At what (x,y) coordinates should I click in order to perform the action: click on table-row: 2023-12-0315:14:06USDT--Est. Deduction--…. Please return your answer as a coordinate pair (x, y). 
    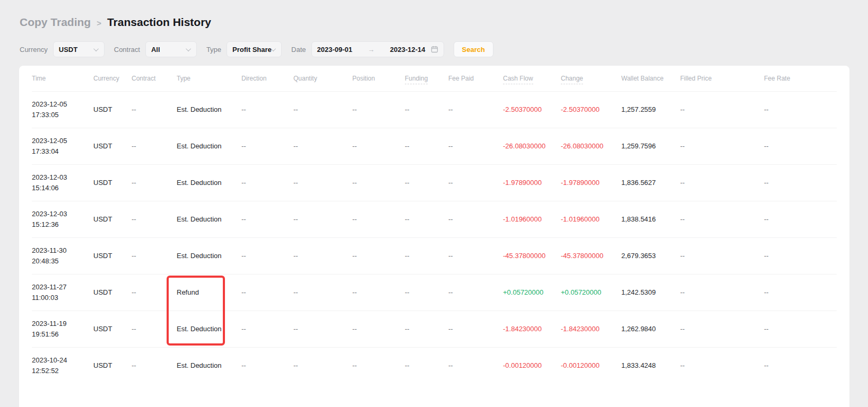
    Looking at the image, I should click on (434, 182).